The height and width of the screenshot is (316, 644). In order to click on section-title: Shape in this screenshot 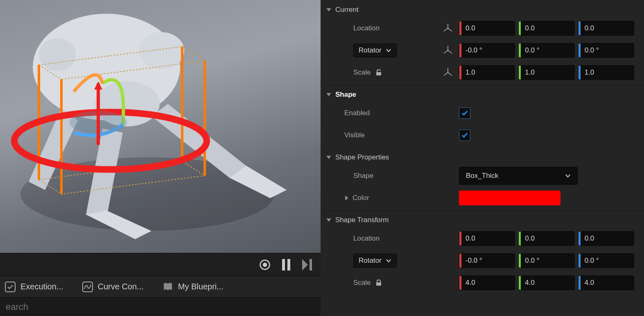, I will do `click(346, 95)`.